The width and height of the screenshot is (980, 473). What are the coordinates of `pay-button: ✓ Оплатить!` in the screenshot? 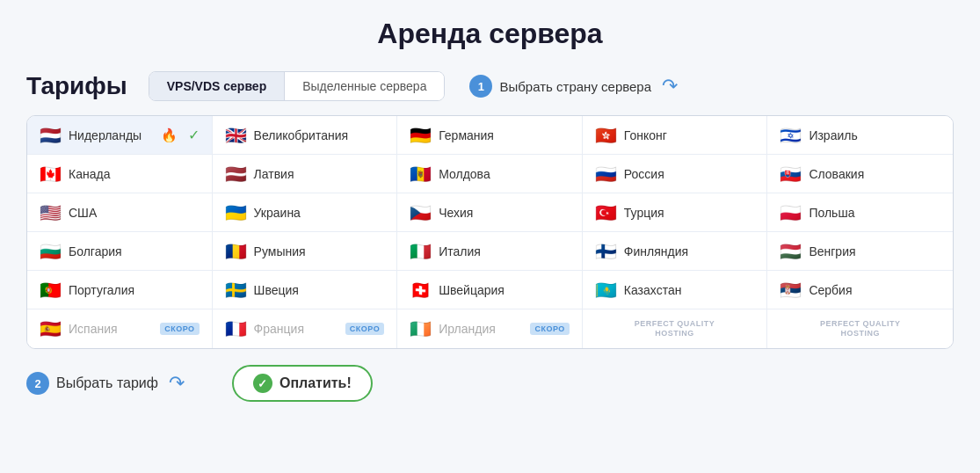 It's located at (302, 383).